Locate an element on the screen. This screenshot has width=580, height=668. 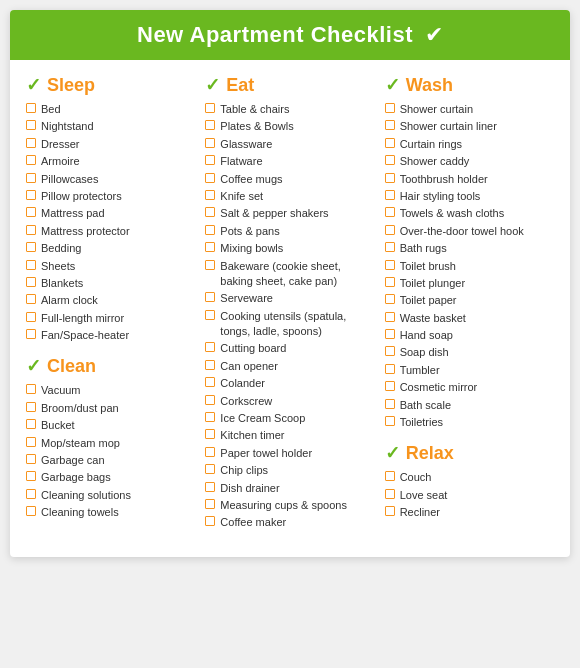
item-label: Dish drainer is located at coordinates (250, 488).